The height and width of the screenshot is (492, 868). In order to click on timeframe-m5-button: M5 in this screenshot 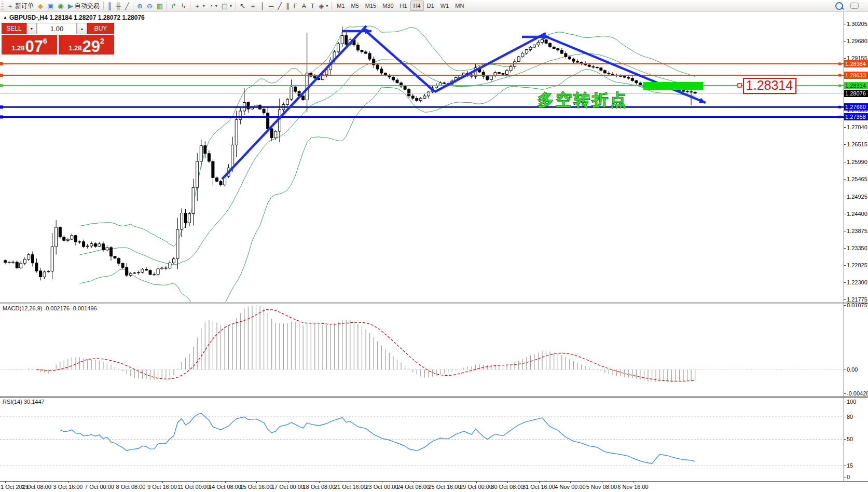, I will do `click(355, 6)`.